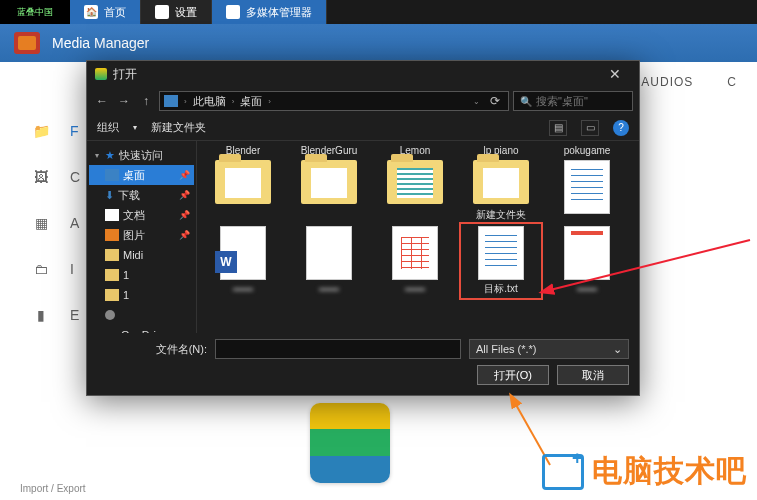  I want to click on watermark: 电脑技术吧, so click(644, 472).